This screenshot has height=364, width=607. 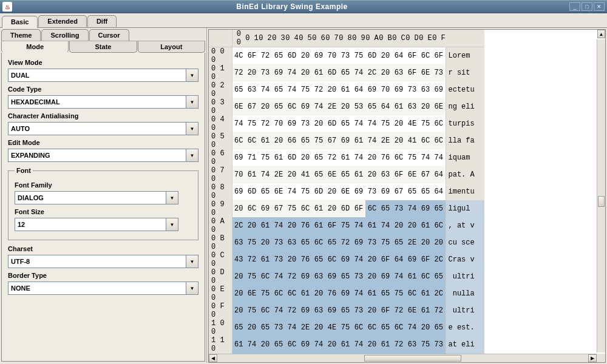 What do you see at coordinates (592, 358) in the screenshot?
I see `scroll-right-icon: ▶` at bounding box center [592, 358].